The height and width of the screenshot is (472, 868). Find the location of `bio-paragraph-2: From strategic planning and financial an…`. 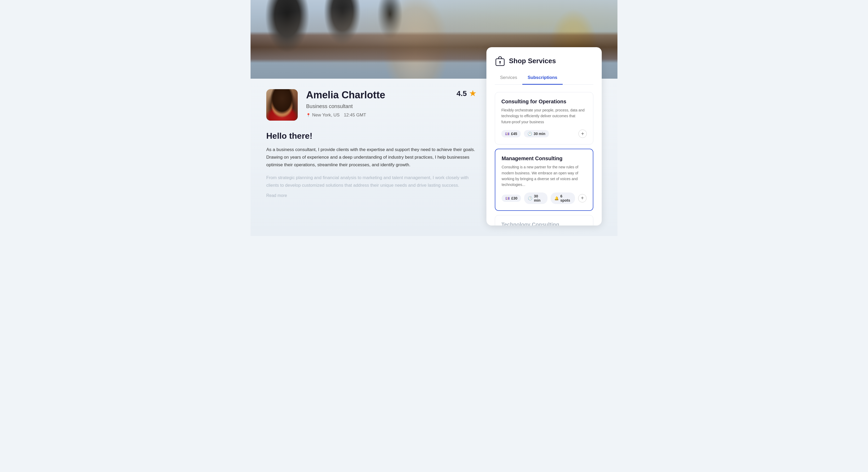

bio-paragraph-2: From strategic planning and financial an… is located at coordinates (371, 182).